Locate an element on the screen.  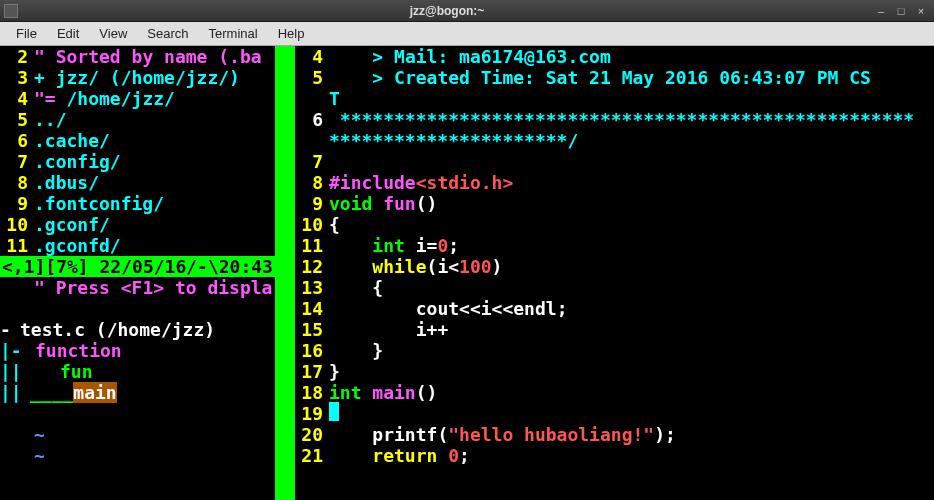
maximize-button: □ is located at coordinates (901, 11).